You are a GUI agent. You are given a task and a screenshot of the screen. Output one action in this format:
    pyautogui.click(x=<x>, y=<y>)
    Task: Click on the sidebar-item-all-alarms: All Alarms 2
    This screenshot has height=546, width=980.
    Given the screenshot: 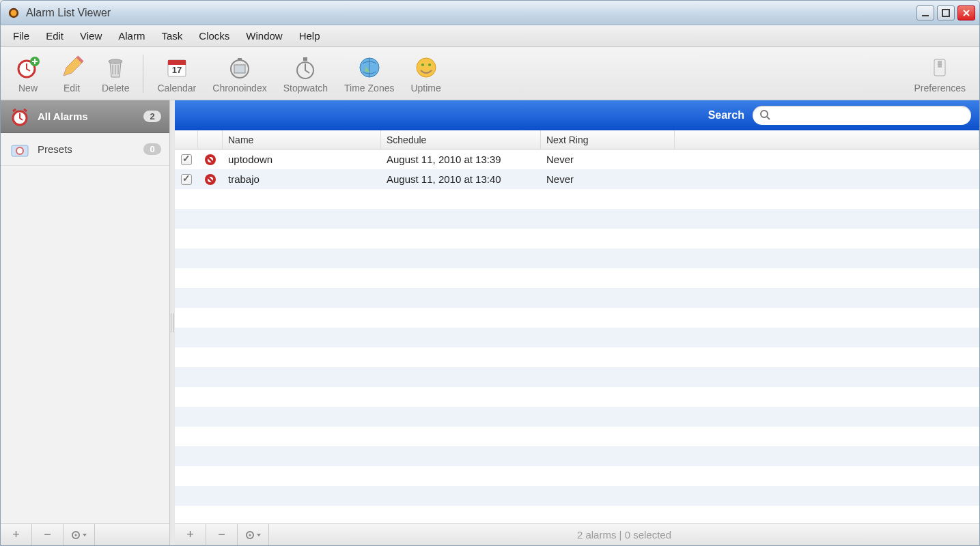 What is the action you would take?
    pyautogui.click(x=85, y=117)
    